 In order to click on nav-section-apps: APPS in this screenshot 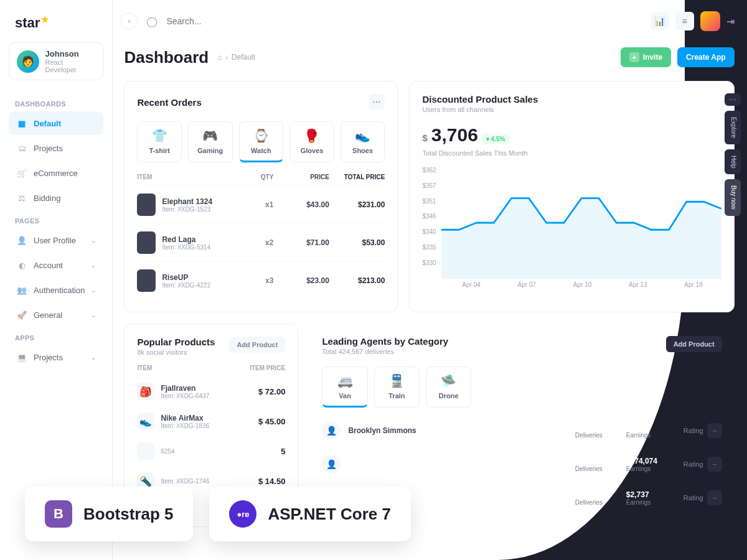, I will do `click(56, 337)`.